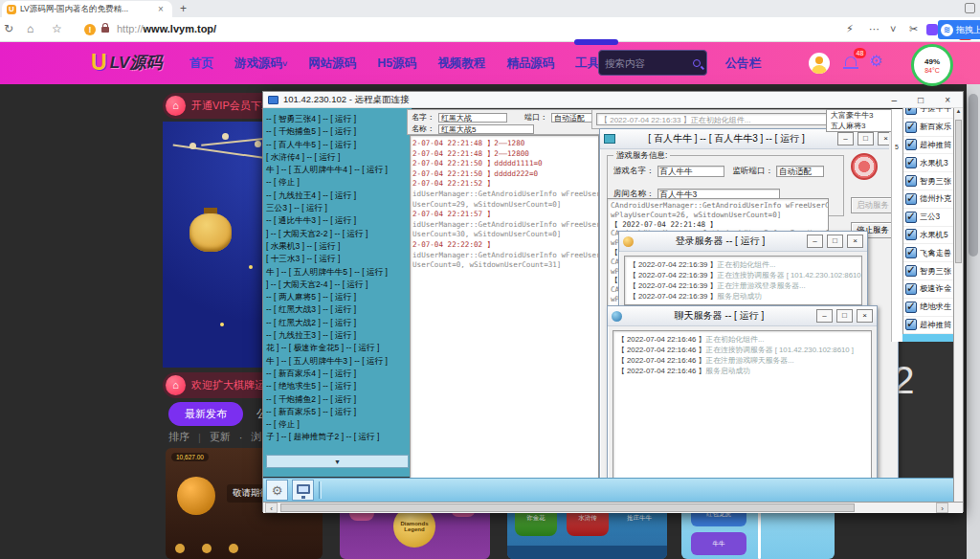  What do you see at coordinates (876, 61) in the screenshot?
I see `settings-gear-icon: ⚙` at bounding box center [876, 61].